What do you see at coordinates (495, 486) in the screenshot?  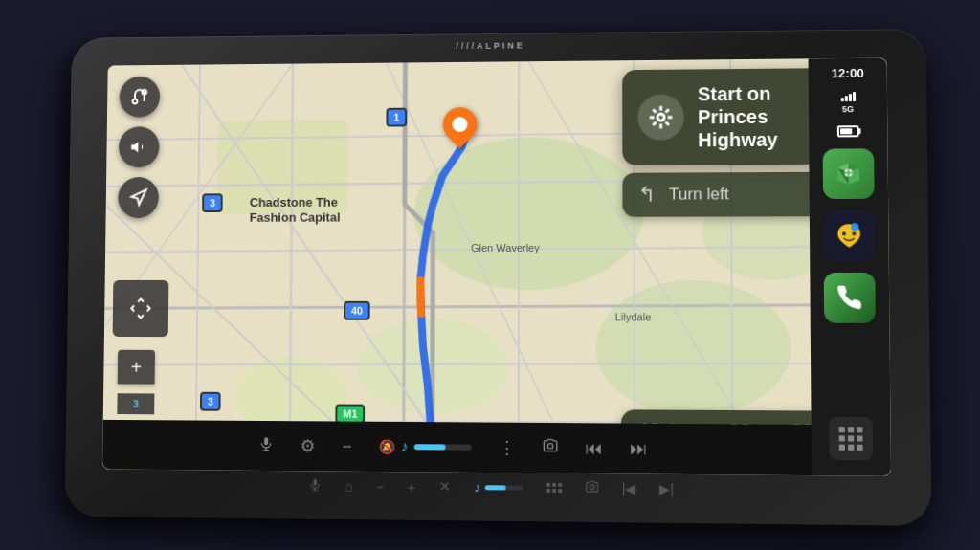 I see `physical-progress-fill` at bounding box center [495, 486].